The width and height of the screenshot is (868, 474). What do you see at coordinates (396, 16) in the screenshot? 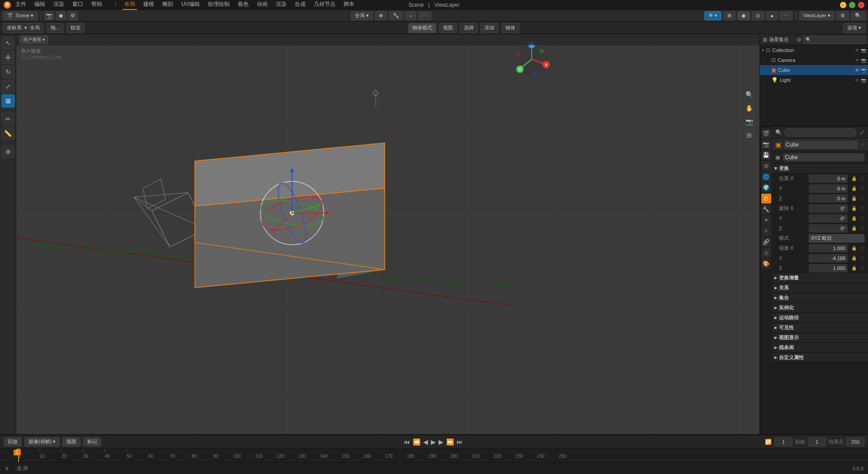
I see `snap-btn: 🔧` at bounding box center [396, 16].